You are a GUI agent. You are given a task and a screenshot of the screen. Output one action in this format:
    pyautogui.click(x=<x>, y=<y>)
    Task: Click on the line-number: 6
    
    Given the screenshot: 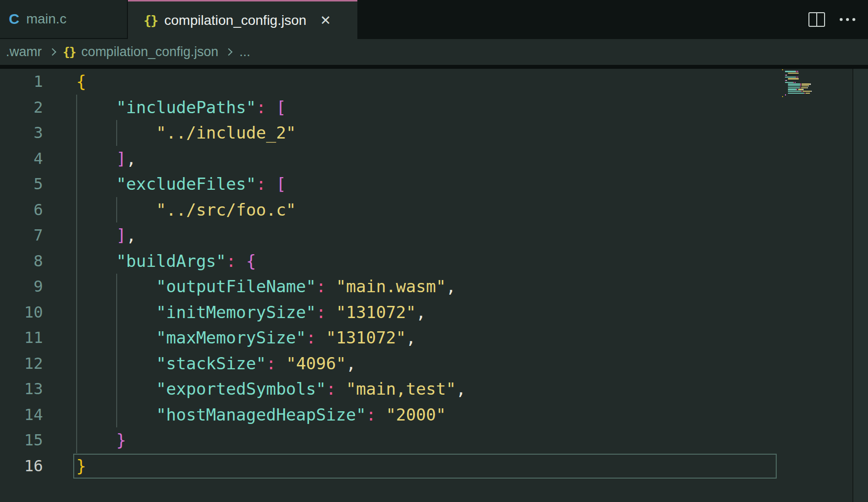 What is the action you would take?
    pyautogui.click(x=21, y=210)
    